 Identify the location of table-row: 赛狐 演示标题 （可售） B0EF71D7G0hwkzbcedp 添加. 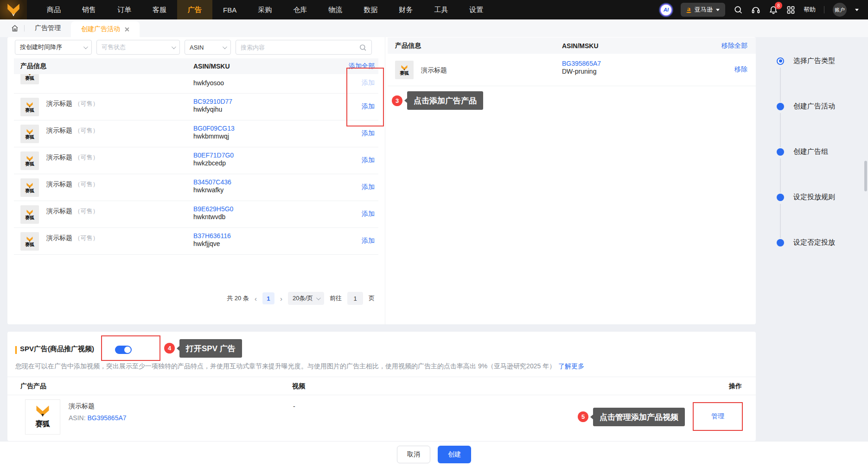
(196, 161).